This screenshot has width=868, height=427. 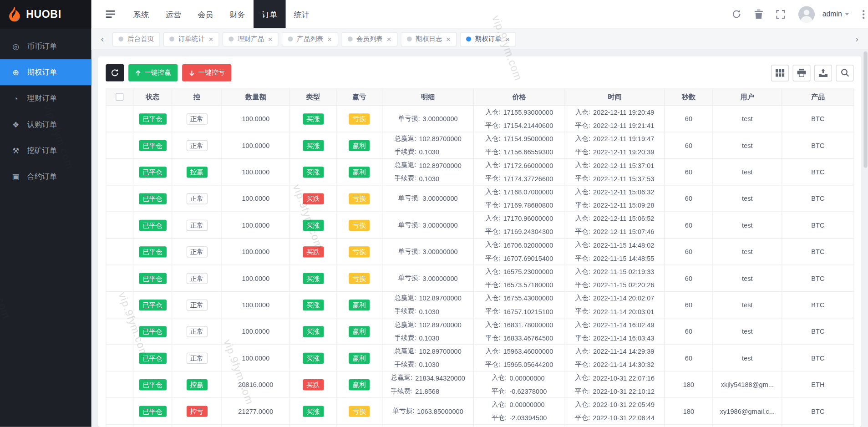 I want to click on tab-dot-icon, so click(x=350, y=39).